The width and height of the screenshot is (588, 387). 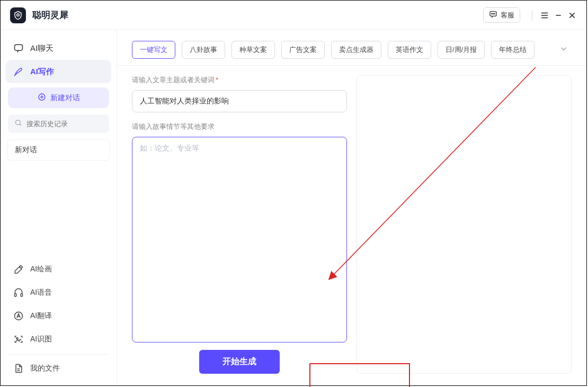 I want to click on file-icon, so click(x=19, y=368).